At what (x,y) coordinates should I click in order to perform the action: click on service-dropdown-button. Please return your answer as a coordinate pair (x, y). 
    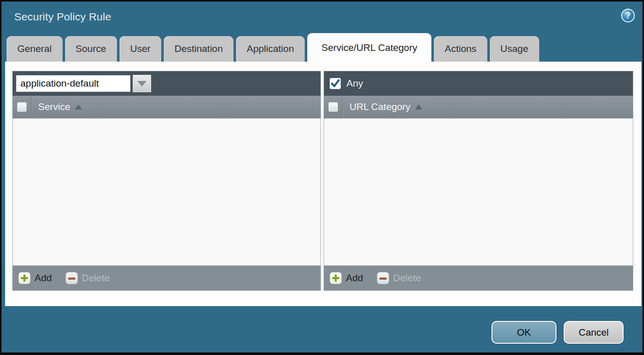
    Looking at the image, I should click on (142, 84).